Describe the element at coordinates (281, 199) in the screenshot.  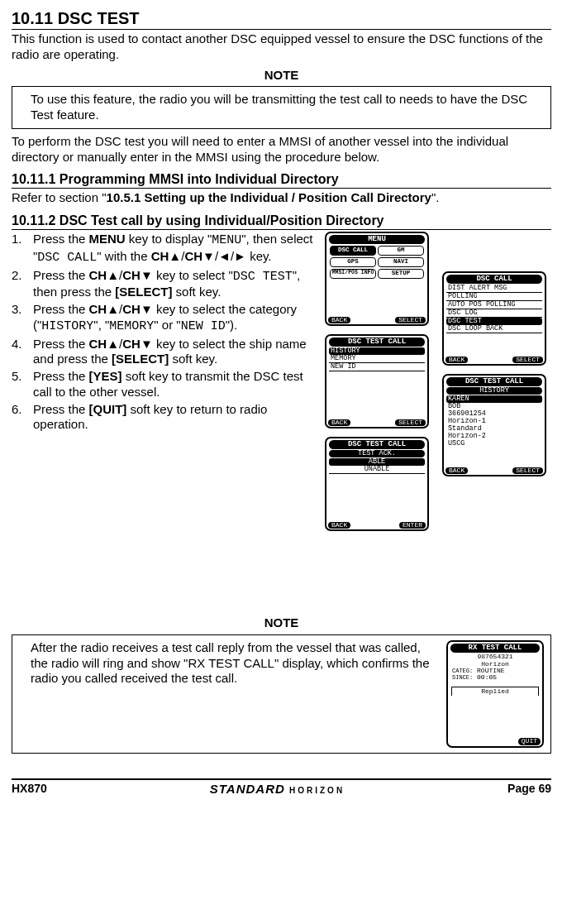
I see `sub1-text: Refer to section "10.5.1 Setting up the …` at that location.